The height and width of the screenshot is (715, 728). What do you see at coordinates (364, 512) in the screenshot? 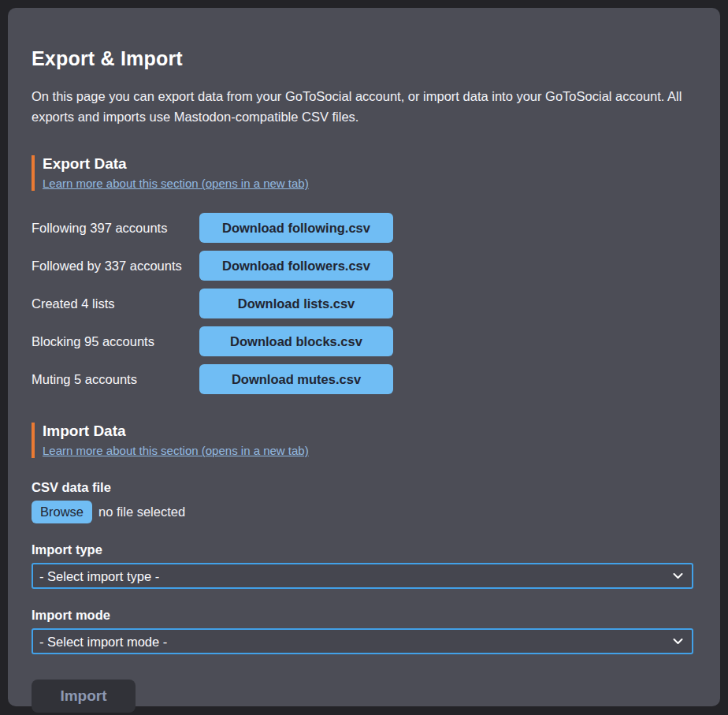
I see `csv-file-input: Browse no file selected` at bounding box center [364, 512].